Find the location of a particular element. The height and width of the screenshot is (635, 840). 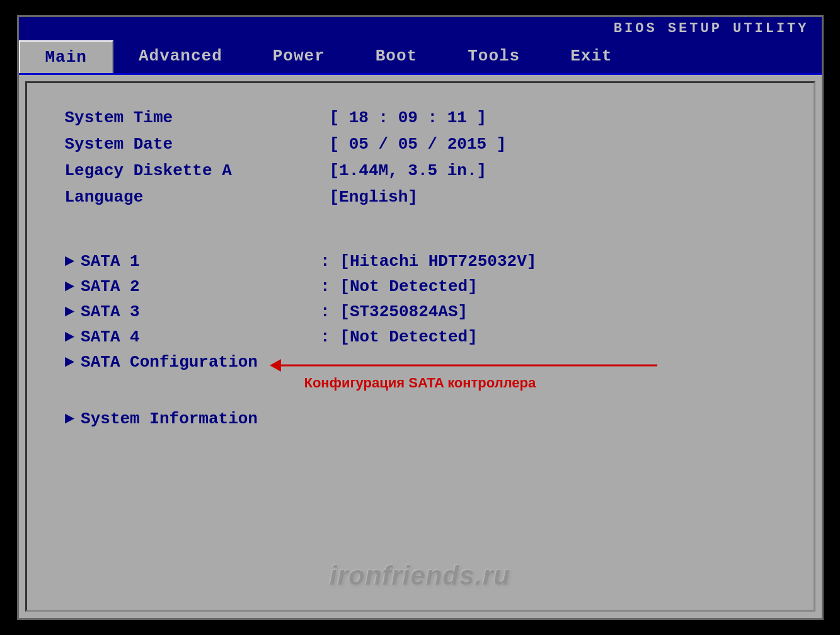

annotation-text: Конфигурация SATA контроллера is located at coordinates (420, 383).